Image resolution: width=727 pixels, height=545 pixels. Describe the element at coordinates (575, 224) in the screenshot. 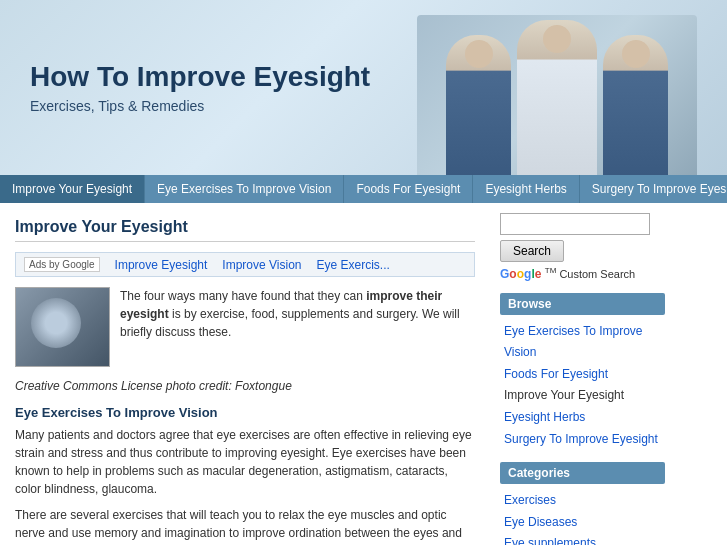

I see `search-input` at that location.